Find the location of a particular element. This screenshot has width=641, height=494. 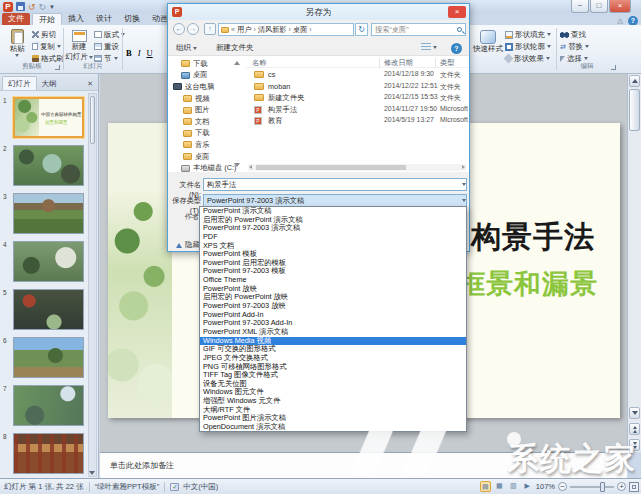

column-type: 类型 is located at coordinates (447, 63).